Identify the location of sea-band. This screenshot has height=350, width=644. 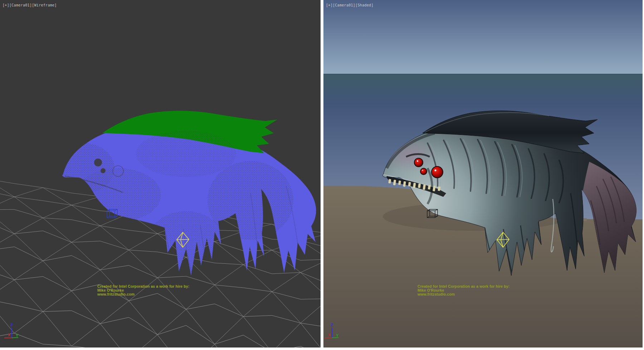
(483, 89).